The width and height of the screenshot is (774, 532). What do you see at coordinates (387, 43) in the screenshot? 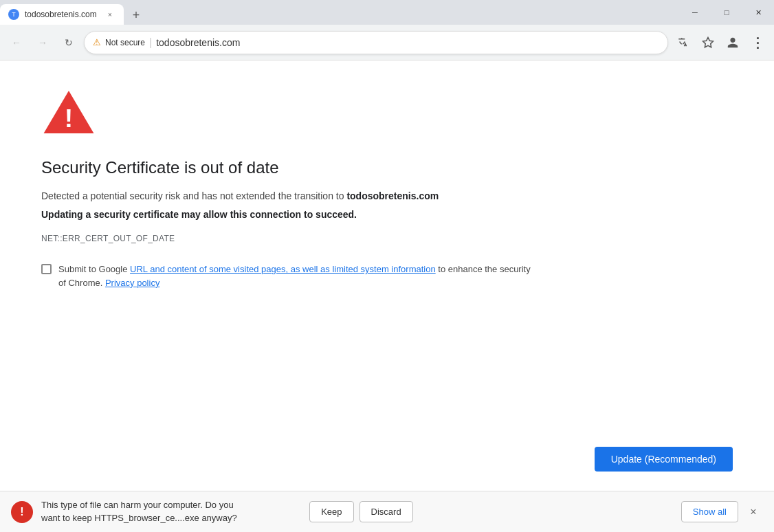
I see `address-bar: ← → ↻ ⚠ Not secure | todosobretenis.com …` at bounding box center [387, 43].